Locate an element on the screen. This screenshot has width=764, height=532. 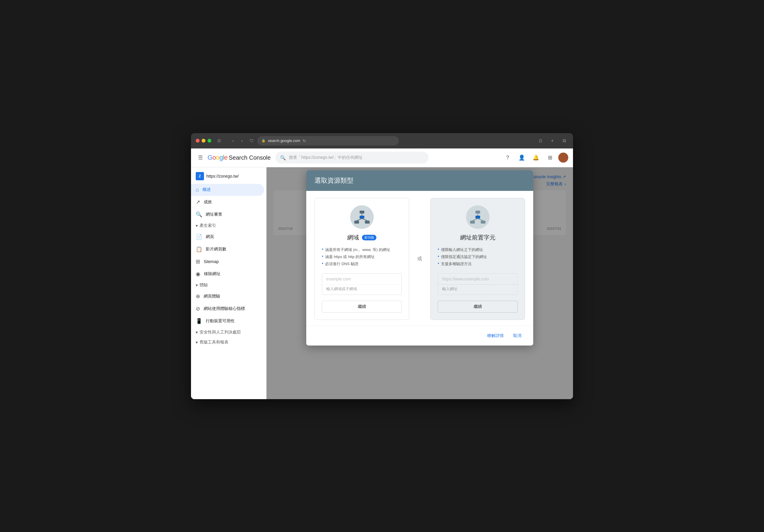
learn-more-button: 瞭解詳情 is located at coordinates (495, 336).